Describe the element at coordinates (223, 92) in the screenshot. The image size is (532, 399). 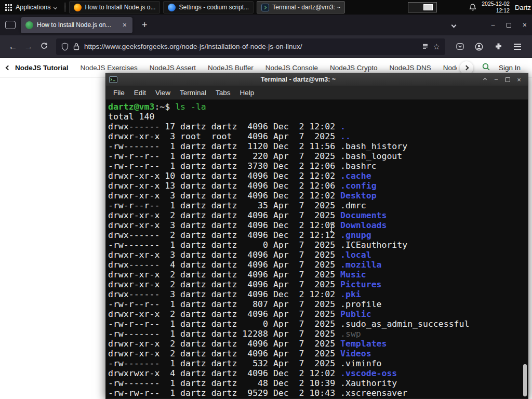
I see `terminal-menu-item: Tabs` at that location.